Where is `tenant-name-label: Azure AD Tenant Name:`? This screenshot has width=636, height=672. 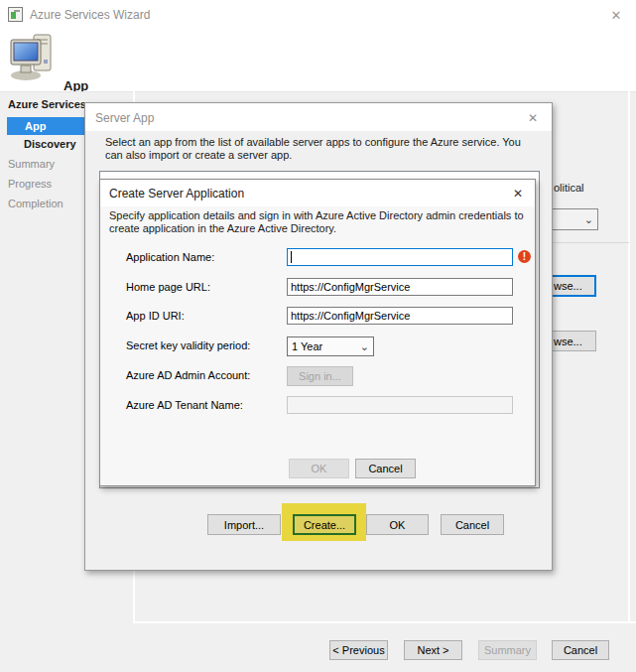 tenant-name-label: Azure AD Tenant Name: is located at coordinates (185, 405).